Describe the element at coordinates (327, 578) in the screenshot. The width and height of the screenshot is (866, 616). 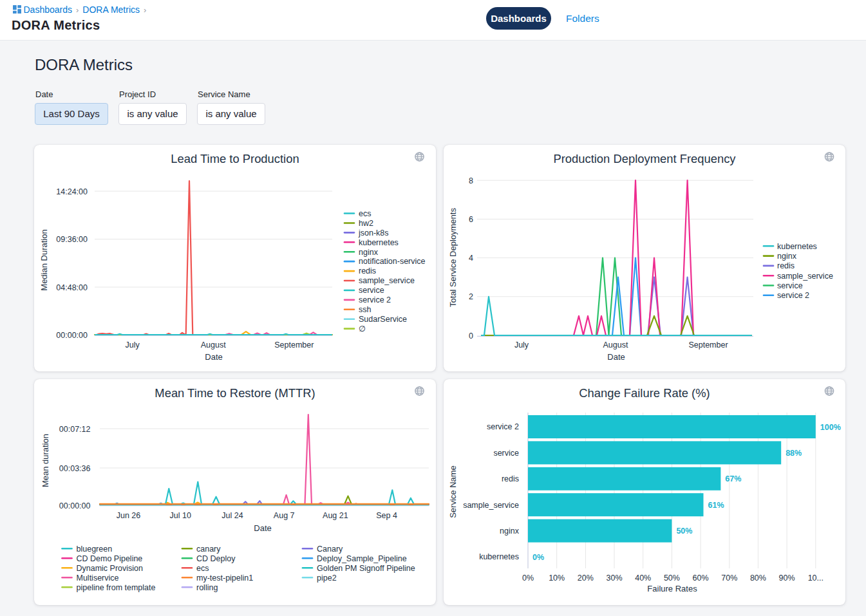
I see `svg-text: pipe2` at that location.